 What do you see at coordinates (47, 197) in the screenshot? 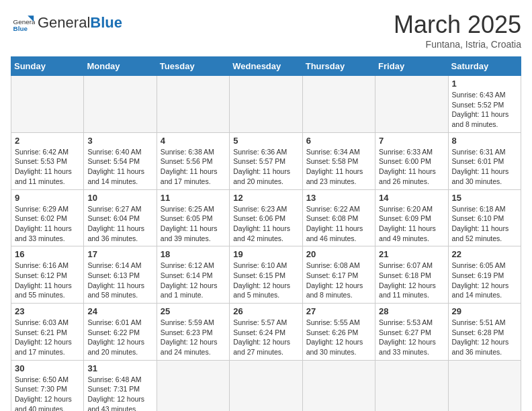
I see `day-number: 9` at bounding box center [47, 197].